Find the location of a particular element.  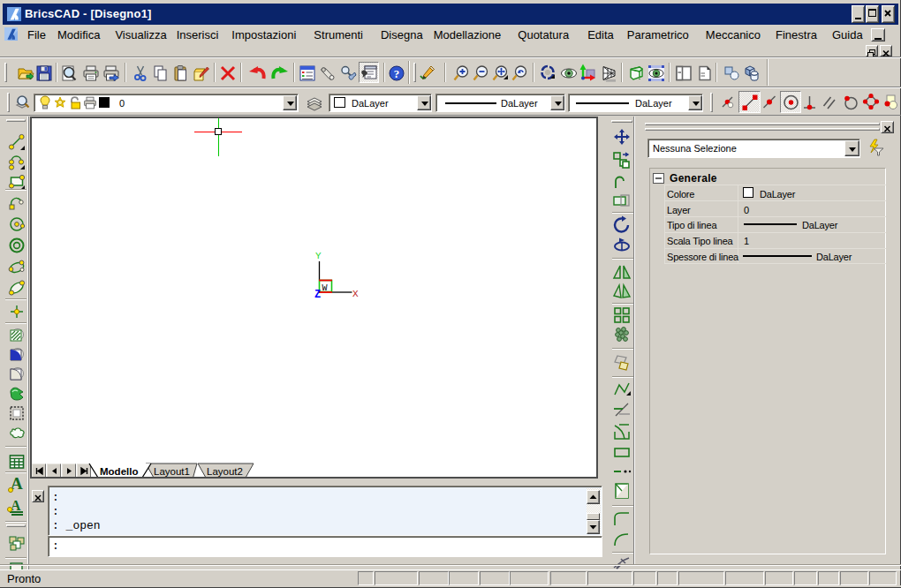

svg-text: Layout2 is located at coordinates (224, 471).